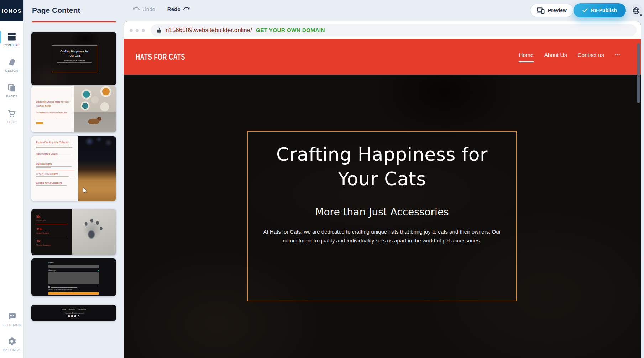 The height and width of the screenshot is (358, 644). Describe the element at coordinates (12, 65) in the screenshot. I see `sidebar-item-design: DESIGN` at that location.